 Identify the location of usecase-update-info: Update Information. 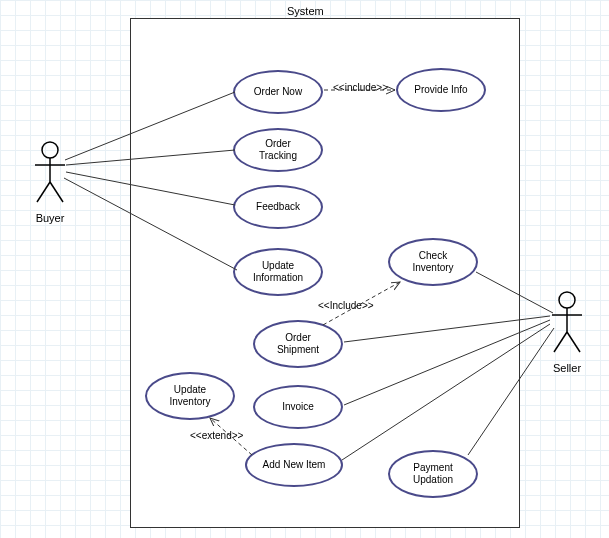
(278, 272).